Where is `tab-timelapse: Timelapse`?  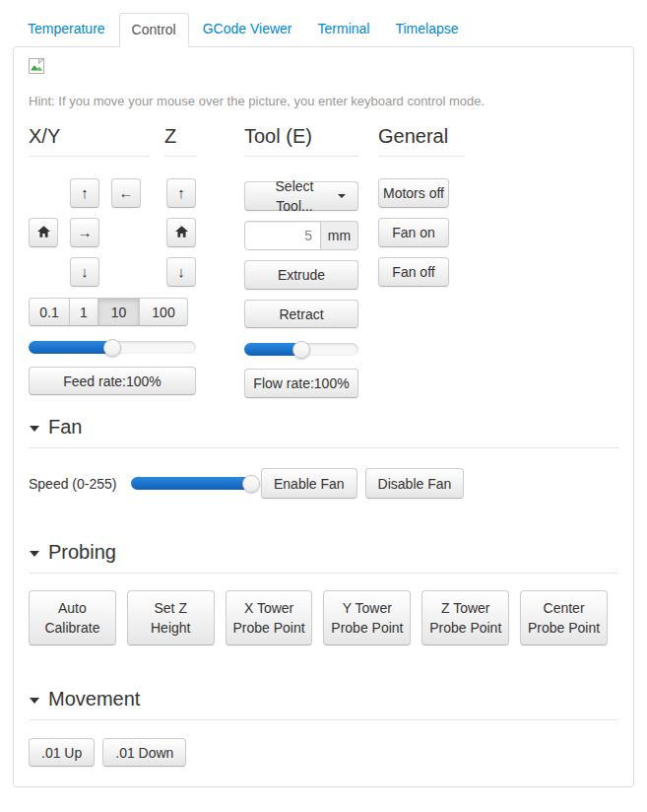 tab-timelapse: Timelapse is located at coordinates (426, 30).